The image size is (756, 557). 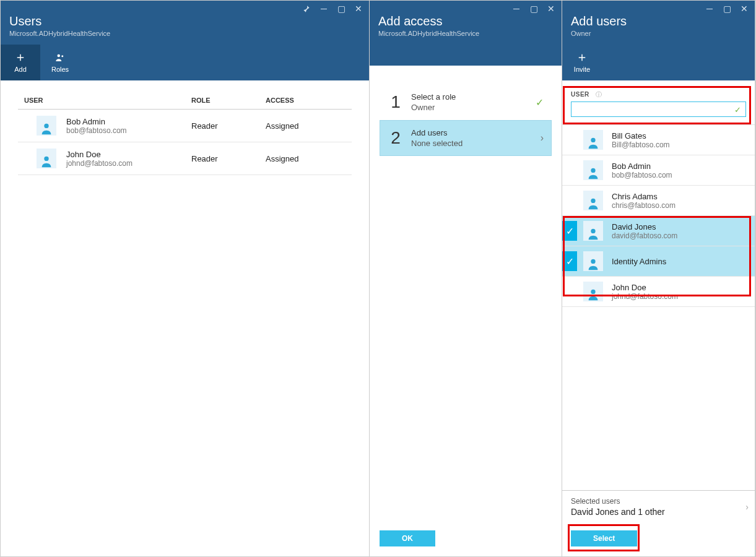 What do you see at coordinates (20, 63) in the screenshot?
I see `add-button: Add` at bounding box center [20, 63].